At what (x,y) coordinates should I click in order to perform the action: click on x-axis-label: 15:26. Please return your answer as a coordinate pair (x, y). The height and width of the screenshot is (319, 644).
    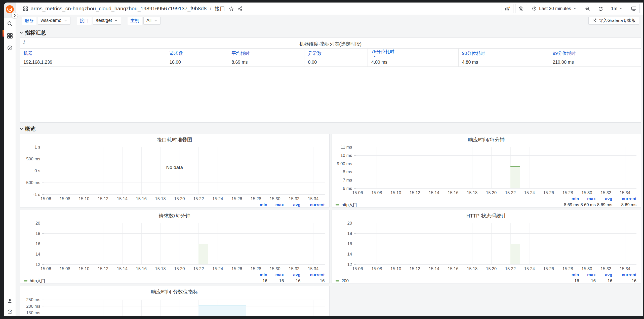
    Looking at the image, I should click on (237, 269).